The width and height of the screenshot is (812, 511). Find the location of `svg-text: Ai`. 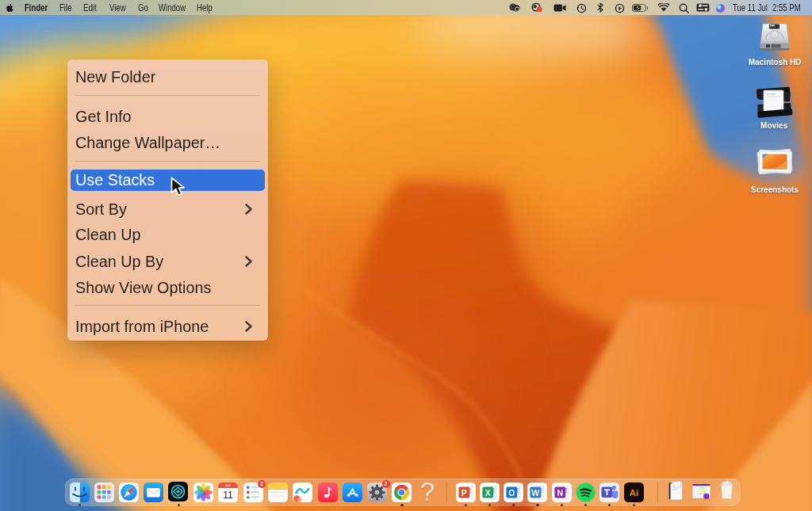

svg-text: Ai is located at coordinates (634, 493).